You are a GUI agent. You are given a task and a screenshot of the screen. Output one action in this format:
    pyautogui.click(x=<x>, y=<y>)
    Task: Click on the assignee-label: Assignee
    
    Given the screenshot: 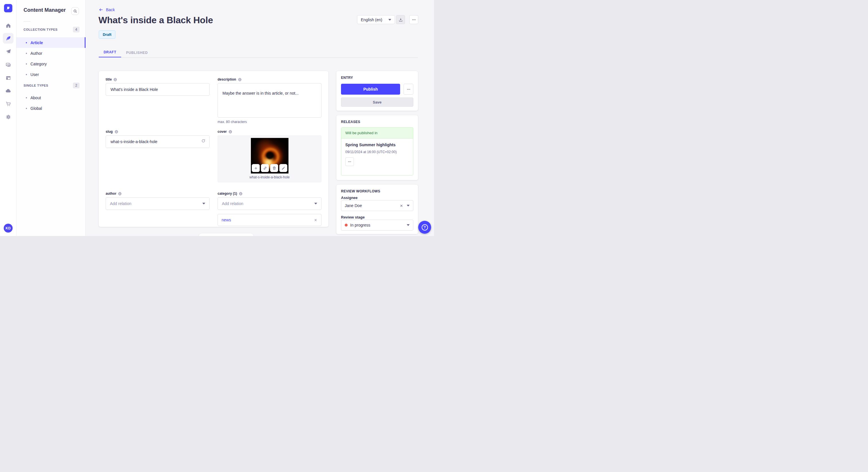 What is the action you would take?
    pyautogui.click(x=349, y=198)
    